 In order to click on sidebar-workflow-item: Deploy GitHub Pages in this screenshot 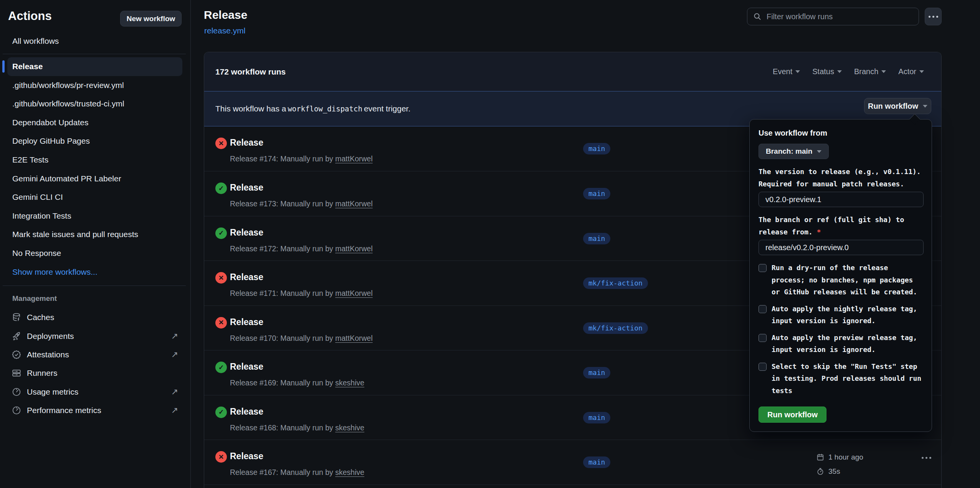, I will do `click(95, 141)`.